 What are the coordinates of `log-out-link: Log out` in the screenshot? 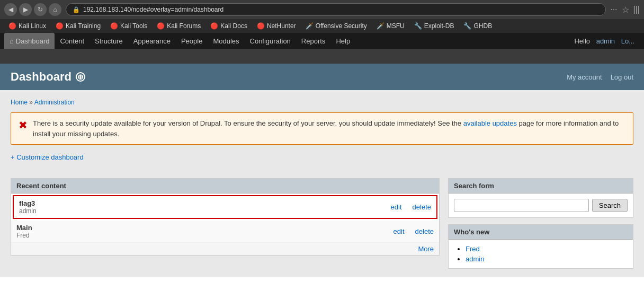 It's located at (622, 77).